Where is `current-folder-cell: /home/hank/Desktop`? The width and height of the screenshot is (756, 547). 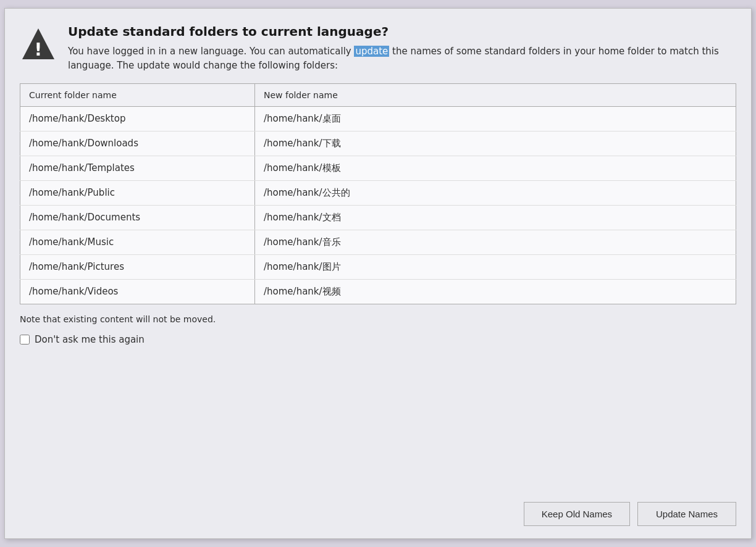
current-folder-cell: /home/hank/Desktop is located at coordinates (138, 119).